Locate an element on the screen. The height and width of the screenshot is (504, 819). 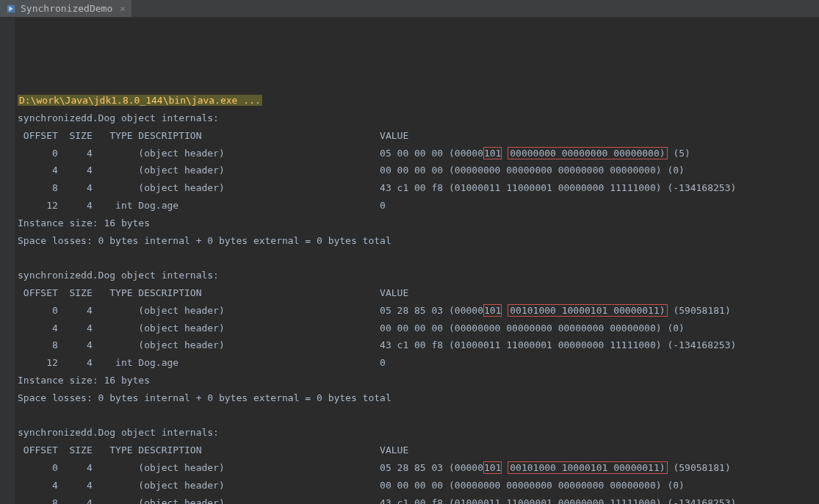
run-icon is located at coordinates (11, 9).